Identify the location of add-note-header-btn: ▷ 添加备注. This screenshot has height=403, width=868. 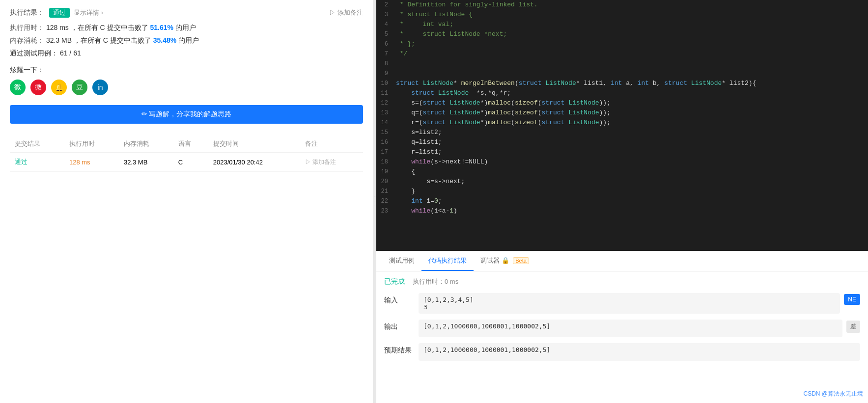
(346, 13).